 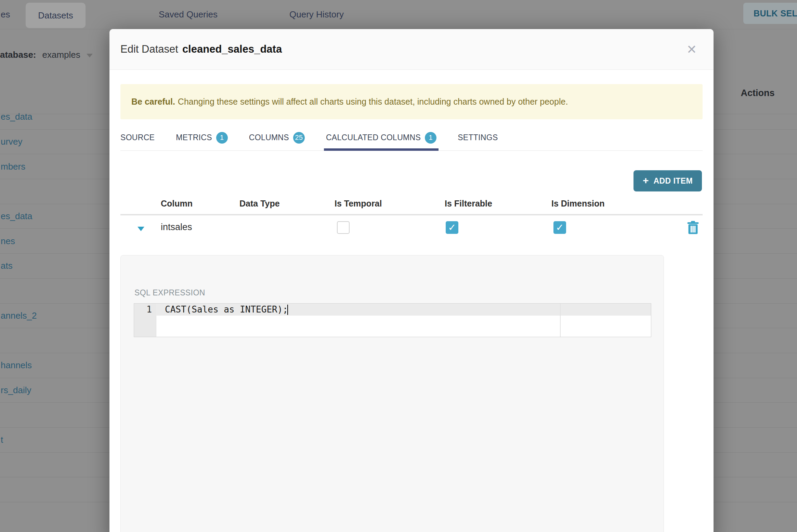 I want to click on editor-print-margin, so click(x=560, y=320).